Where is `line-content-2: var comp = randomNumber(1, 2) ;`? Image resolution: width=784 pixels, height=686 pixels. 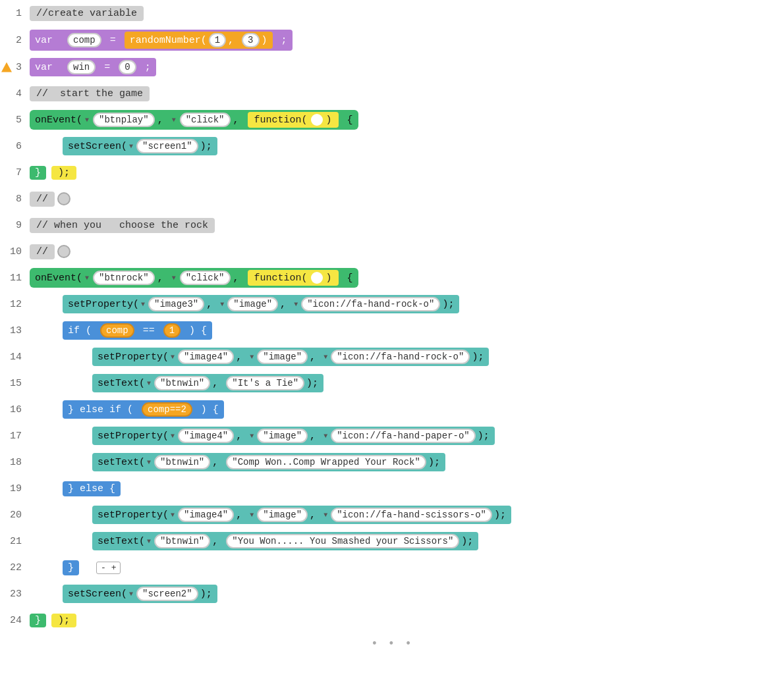 line-content-2: var comp = randomNumber(1, 2) ; is located at coordinates (161, 40).